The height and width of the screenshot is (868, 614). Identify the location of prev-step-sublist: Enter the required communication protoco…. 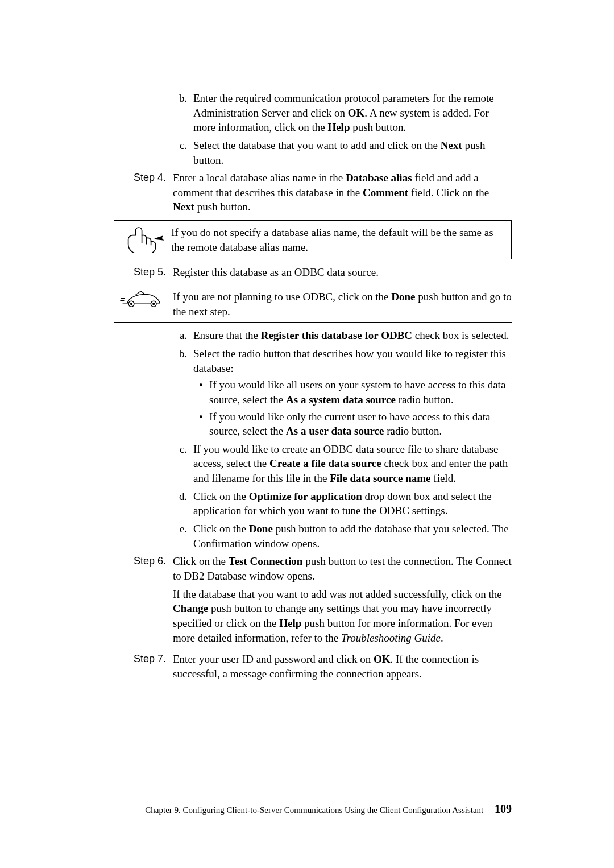
(342, 129).